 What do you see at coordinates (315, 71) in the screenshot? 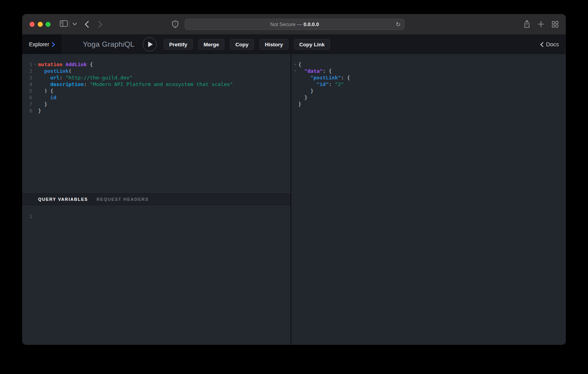
I see `code-text: "data": {` at bounding box center [315, 71].